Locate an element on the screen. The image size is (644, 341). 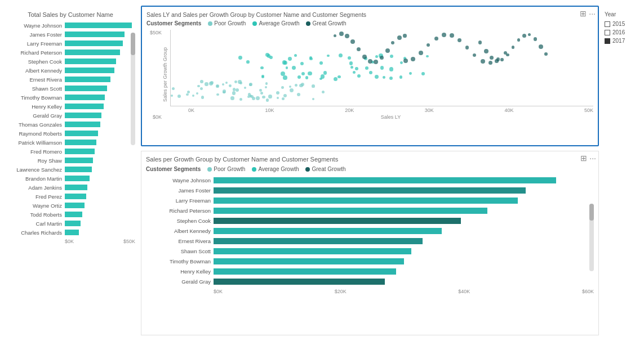
scatter-more-icon: ··· is located at coordinates (592, 14).